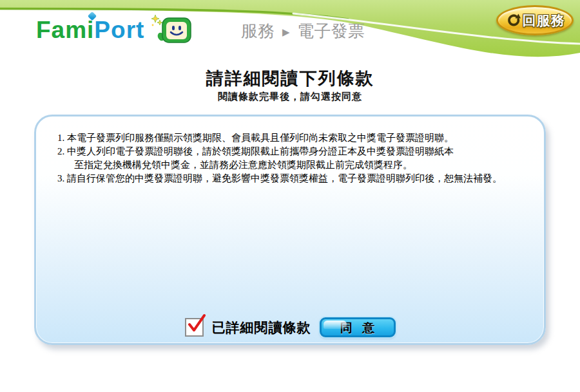 The height and width of the screenshot is (392, 580). Describe the element at coordinates (65, 30) in the screenshot. I see `logo-text-fami: Fami` at that location.